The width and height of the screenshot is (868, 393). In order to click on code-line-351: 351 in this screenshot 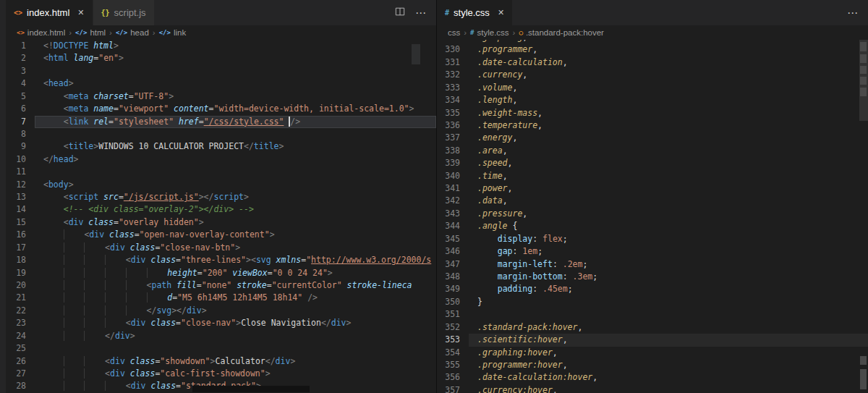, I will do `click(652, 314)`.